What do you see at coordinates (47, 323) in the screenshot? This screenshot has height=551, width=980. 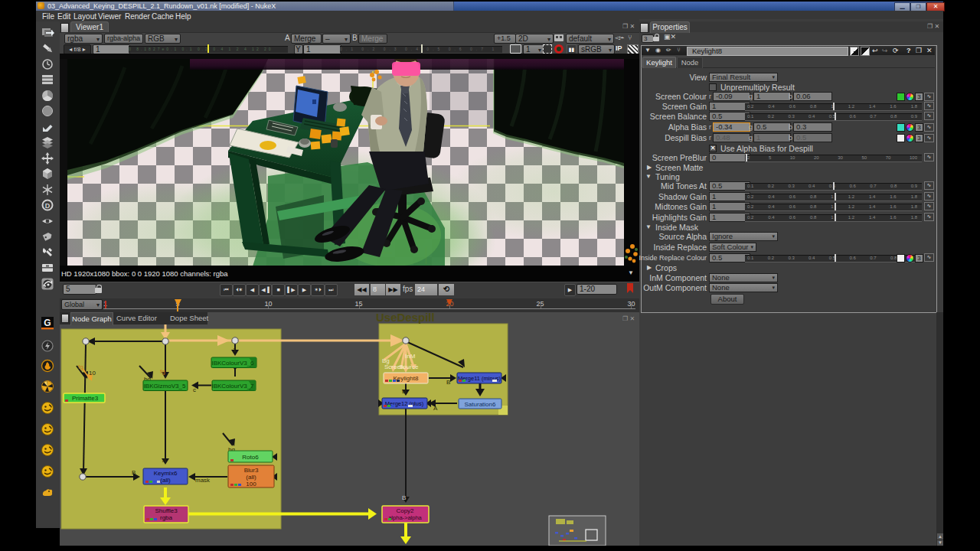 I see `svg-text: G` at bounding box center [47, 323].